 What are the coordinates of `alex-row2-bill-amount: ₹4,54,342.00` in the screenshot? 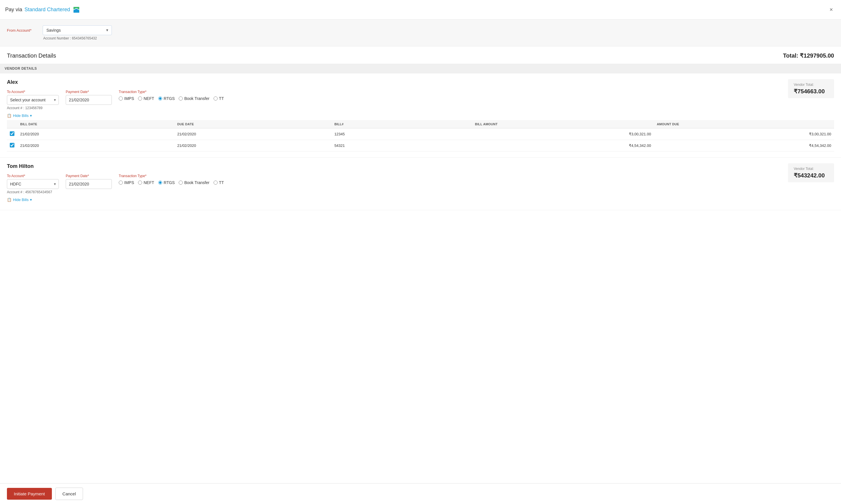 It's located at (563, 146).